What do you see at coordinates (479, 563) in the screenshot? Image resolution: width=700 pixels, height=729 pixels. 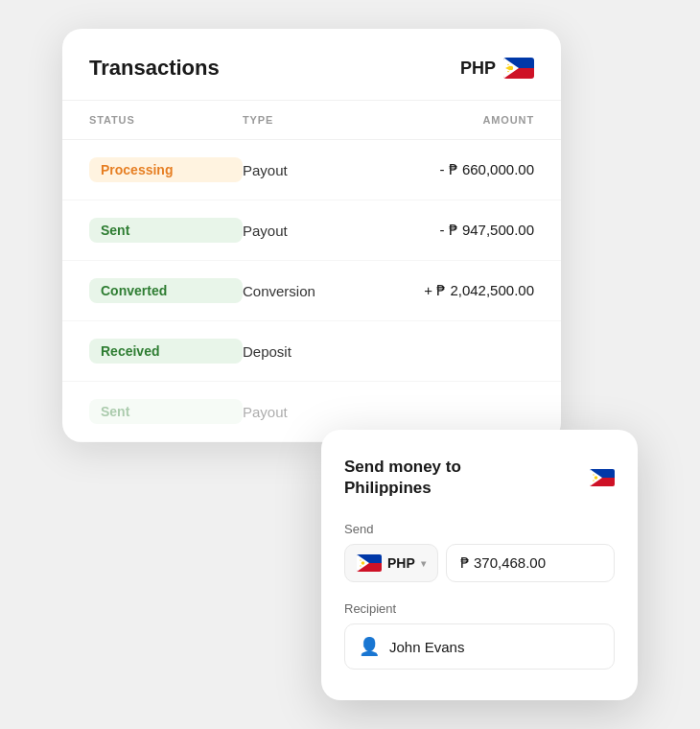 I see `send-row: PHP ▾ ₱ 370,468.00` at bounding box center [479, 563].